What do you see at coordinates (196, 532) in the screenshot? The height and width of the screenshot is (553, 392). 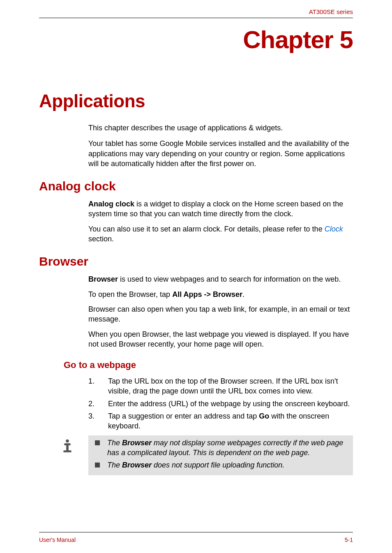 I see `footer-divider` at bounding box center [196, 532].